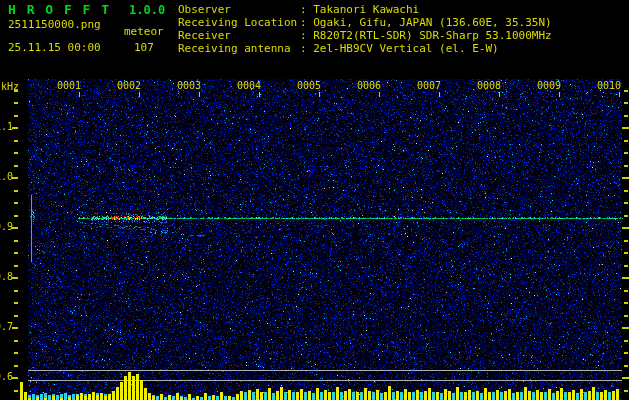  I want to click on time-axis-label: 0004, so click(249, 86).